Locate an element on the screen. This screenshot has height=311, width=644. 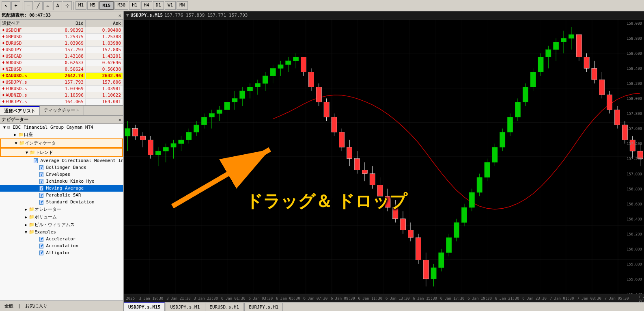
time-label-7: 6 Jan 07:30 is located at coordinates (316, 298).